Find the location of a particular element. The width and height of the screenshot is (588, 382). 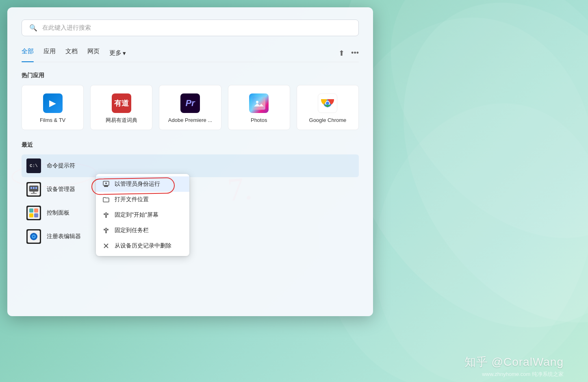

recent-control-panel: 控制面板 is located at coordinates (190, 213).